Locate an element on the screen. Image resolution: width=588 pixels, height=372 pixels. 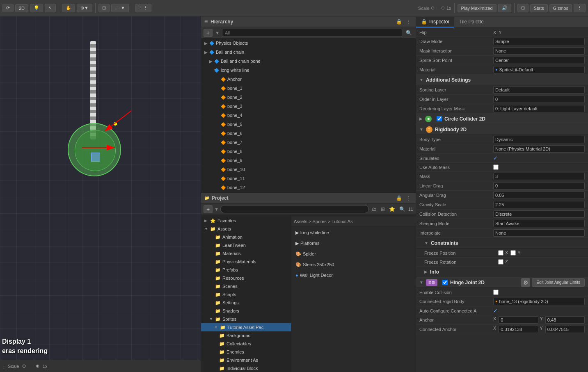
hierarchy-item-bone3: 🔶 bone_3 is located at coordinates (309, 106).